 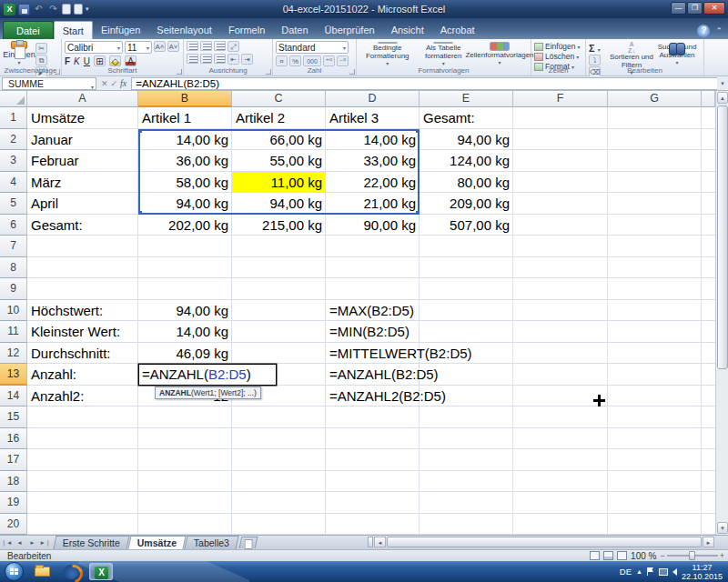 What do you see at coordinates (312, 47) in the screenshot?
I see `number-format-combo: Standard▾` at bounding box center [312, 47].